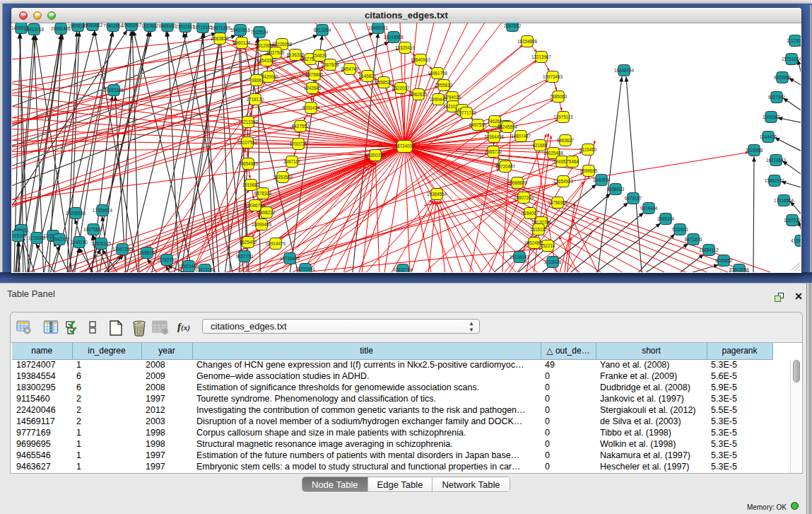  I want to click on svg-text: 15692971, so click(775, 180).